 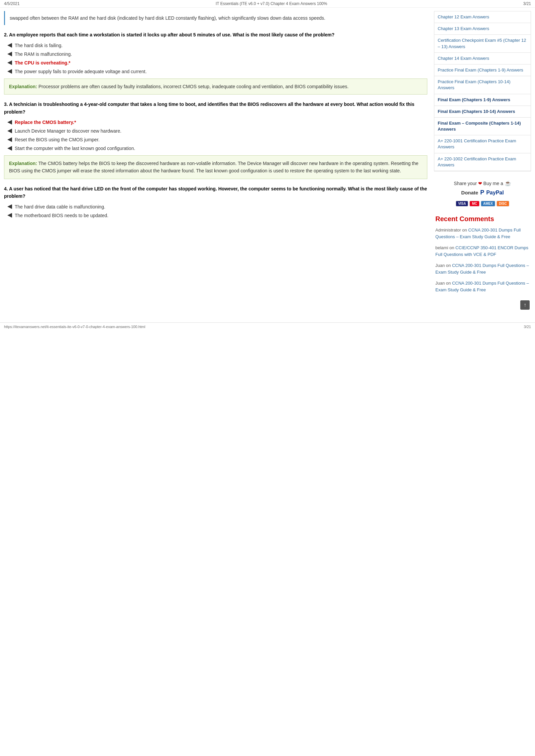 I want to click on discover-icon: DISC, so click(x=503, y=204).